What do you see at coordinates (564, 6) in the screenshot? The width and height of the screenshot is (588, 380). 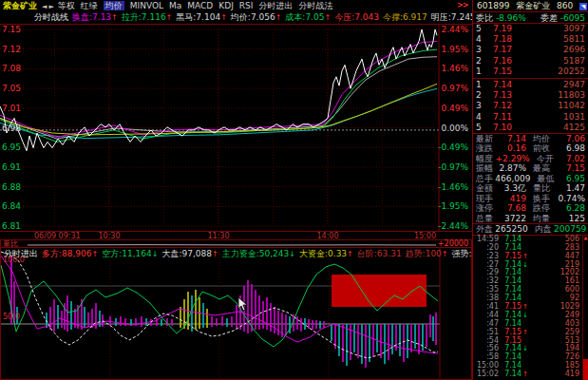 I see `stock-num: 860` at bounding box center [564, 6].